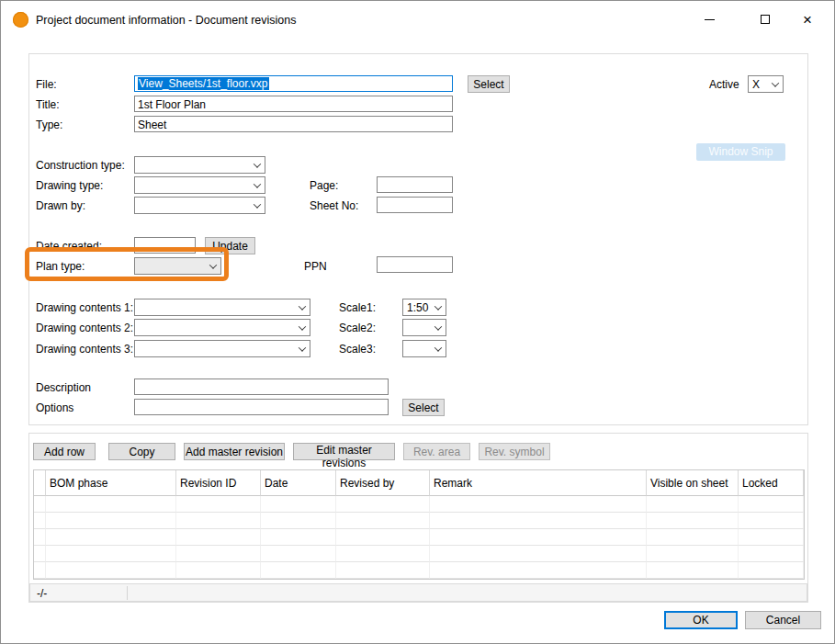 The image size is (835, 644). What do you see at coordinates (85, 328) in the screenshot?
I see `drawing-contents-2-label: Drawing contents 2:` at bounding box center [85, 328].